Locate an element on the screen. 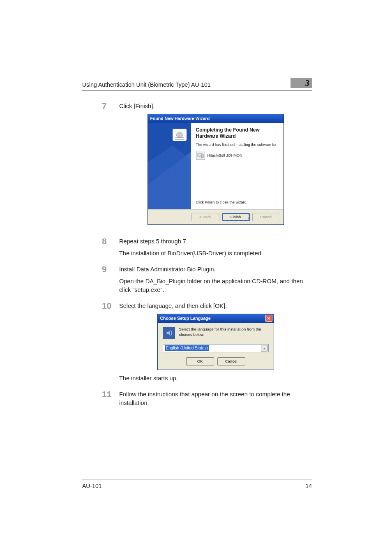  language-select: English (United States) ▾ is located at coordinates (216, 348).